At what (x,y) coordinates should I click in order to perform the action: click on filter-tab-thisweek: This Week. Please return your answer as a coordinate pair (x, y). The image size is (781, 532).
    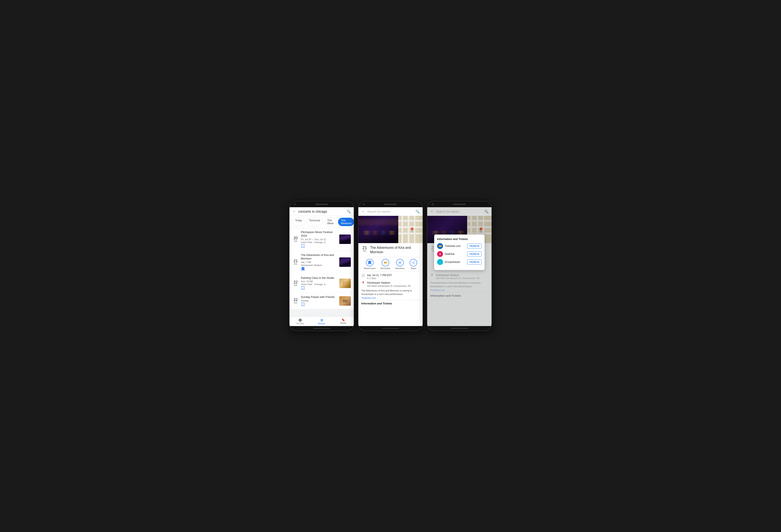
    Looking at the image, I should click on (331, 222).